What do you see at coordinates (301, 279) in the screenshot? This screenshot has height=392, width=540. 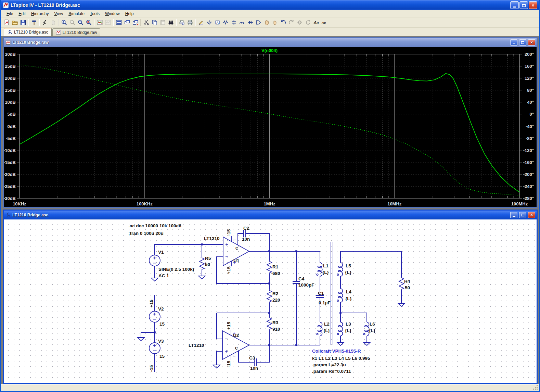 I see `c4-name-label: C4` at bounding box center [301, 279].